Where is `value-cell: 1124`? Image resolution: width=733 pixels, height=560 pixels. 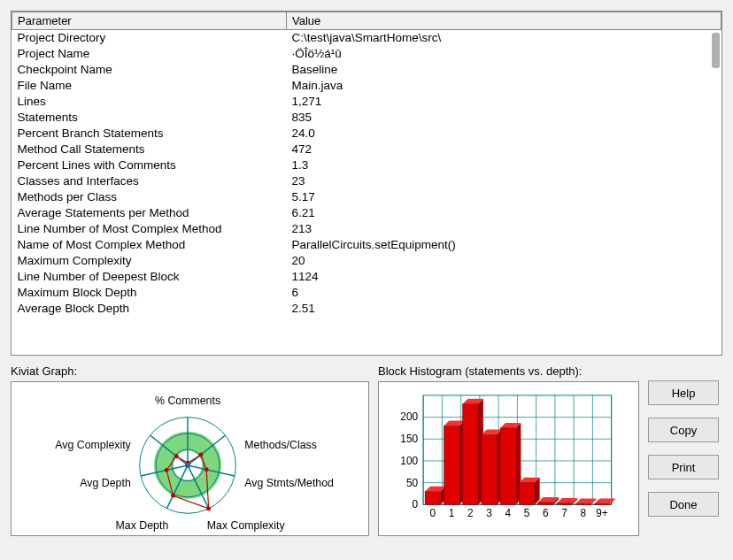 value-cell: 1124 is located at coordinates (505, 277).